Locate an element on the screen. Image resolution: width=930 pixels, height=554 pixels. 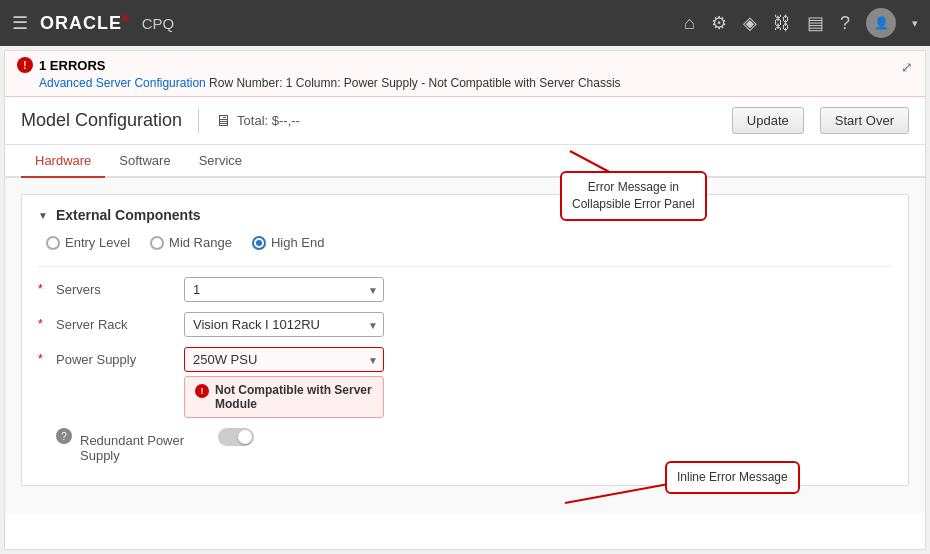
power-supply-select-wrapper: 250W PSU ▼ is located at coordinates (284, 360).